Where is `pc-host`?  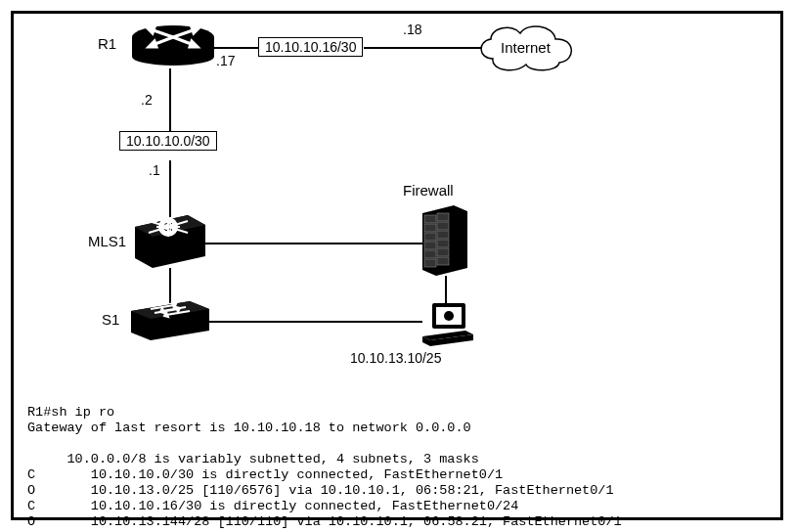 pc-host is located at coordinates (448, 325).